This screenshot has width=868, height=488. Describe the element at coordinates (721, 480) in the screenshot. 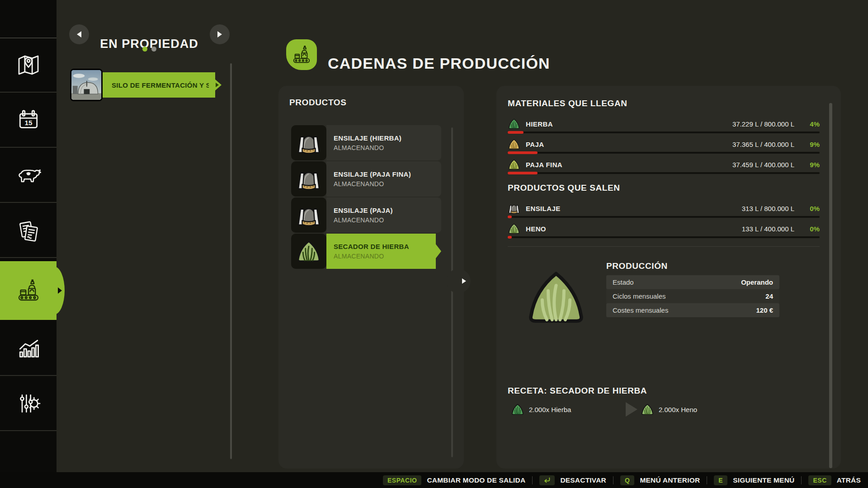

I see `key-e: E` at that location.